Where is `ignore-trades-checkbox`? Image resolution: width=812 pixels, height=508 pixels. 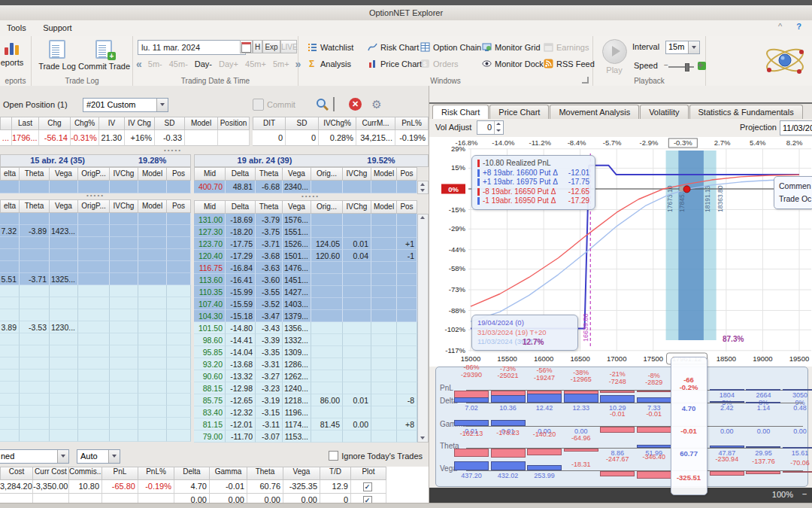
ignore-trades-checkbox is located at coordinates (334, 456).